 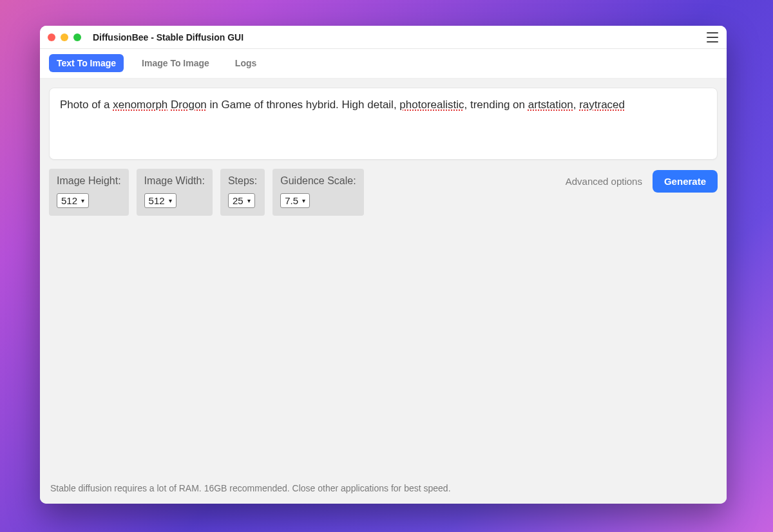 What do you see at coordinates (318, 181) in the screenshot?
I see `param-label: Guidence Scale:` at bounding box center [318, 181].